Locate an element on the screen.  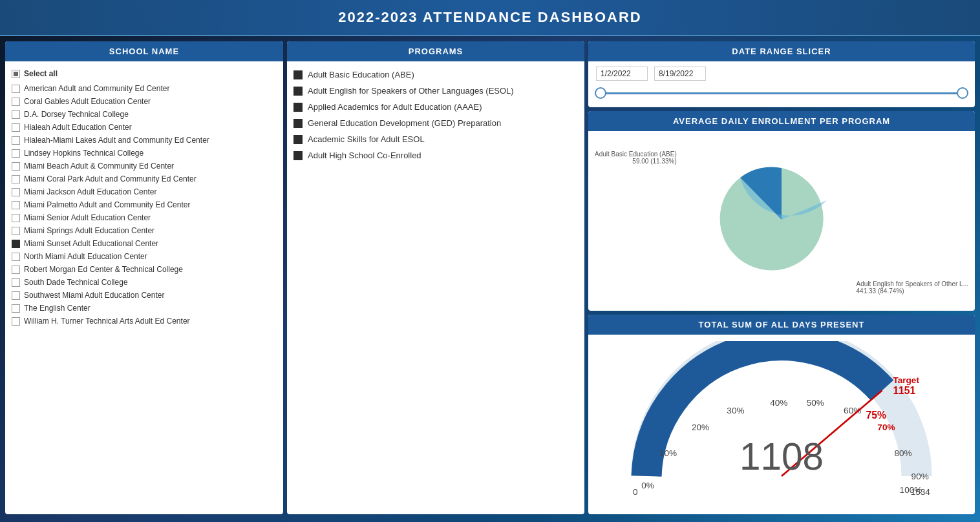
program-name: Adult High School Co-Enrolled is located at coordinates (365, 155).